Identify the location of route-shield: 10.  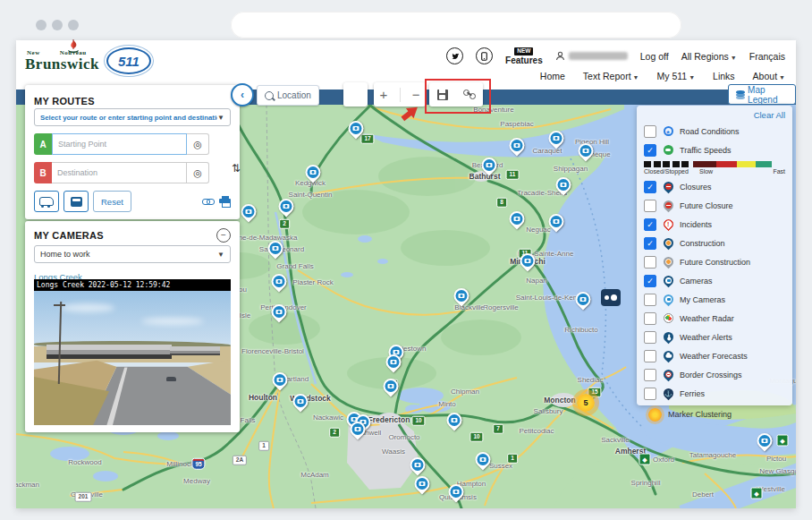
(476, 437).